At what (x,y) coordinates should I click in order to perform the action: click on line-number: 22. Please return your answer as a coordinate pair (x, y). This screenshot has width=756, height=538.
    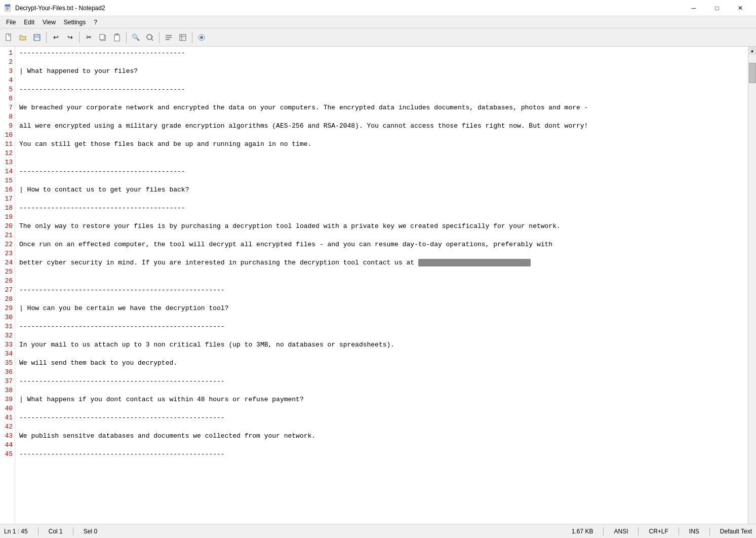
    Looking at the image, I should click on (8, 245).